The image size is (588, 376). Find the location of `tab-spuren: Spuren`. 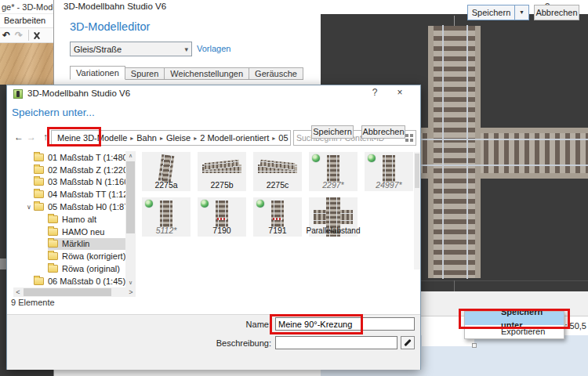

tab-spuren: Spuren is located at coordinates (145, 74).